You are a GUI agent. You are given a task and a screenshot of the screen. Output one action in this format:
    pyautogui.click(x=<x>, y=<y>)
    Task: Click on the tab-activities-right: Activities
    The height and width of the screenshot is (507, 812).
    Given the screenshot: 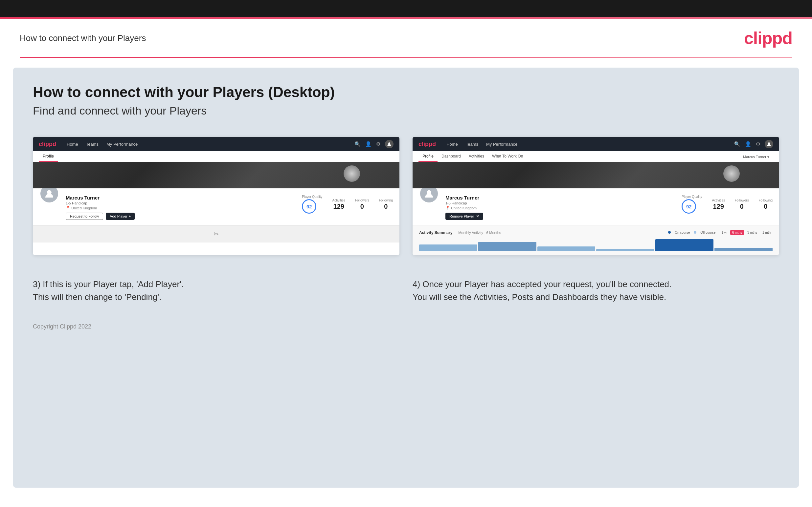 What is the action you would take?
    pyautogui.click(x=476, y=156)
    